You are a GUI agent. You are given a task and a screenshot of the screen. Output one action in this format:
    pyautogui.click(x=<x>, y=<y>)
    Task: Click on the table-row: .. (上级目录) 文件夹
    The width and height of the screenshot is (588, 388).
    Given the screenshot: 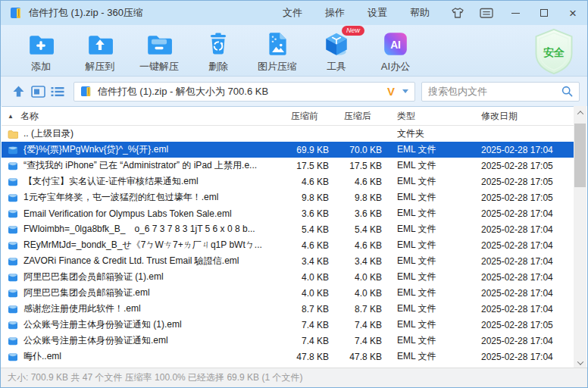 What is the action you would take?
    pyautogui.click(x=288, y=133)
    